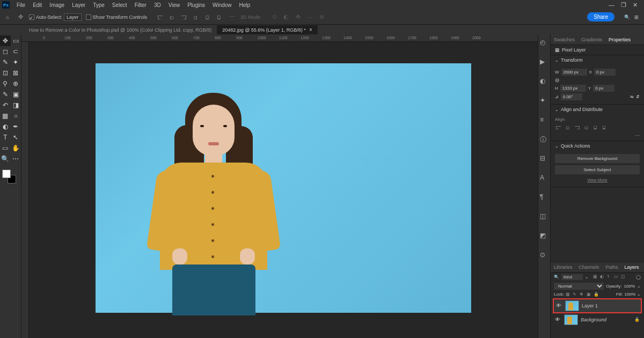 The height and width of the screenshot is (338, 644). I want to click on brush-tool: ✎, so click(5, 94).